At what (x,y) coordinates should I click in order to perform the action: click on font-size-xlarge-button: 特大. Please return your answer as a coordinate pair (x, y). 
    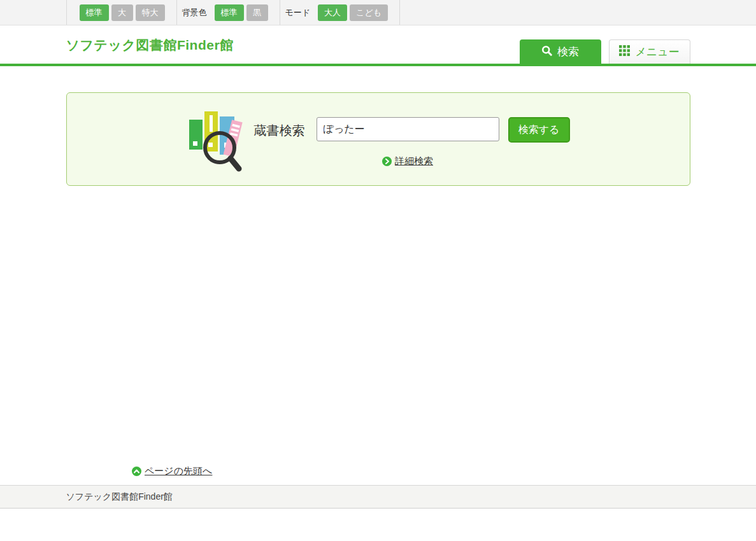
    Looking at the image, I should click on (150, 13).